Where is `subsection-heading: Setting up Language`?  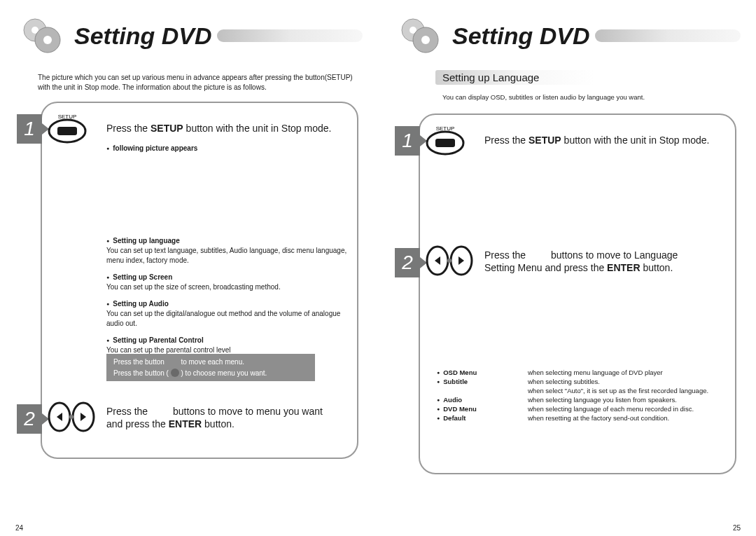
subsection-heading: Setting up Language is located at coordinates (515, 77).